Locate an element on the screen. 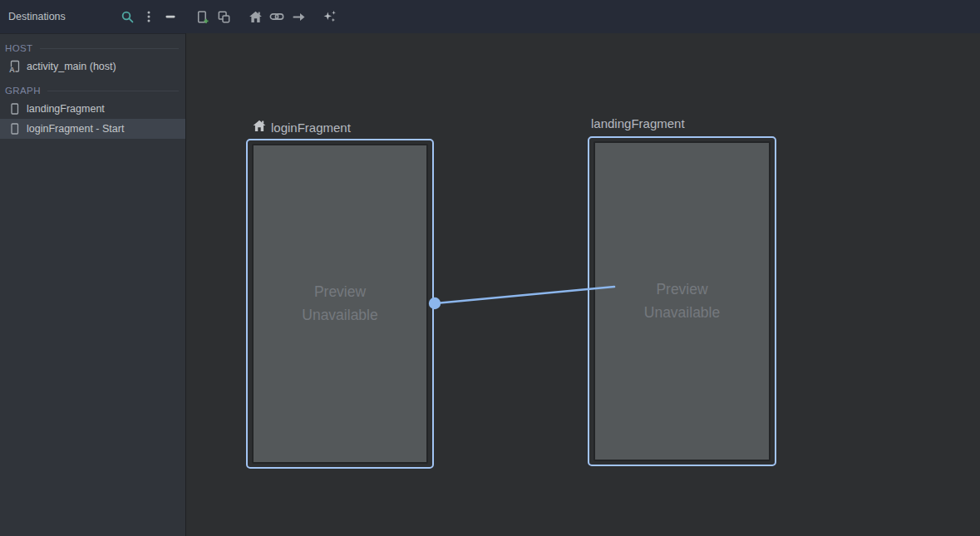 The width and height of the screenshot is (980, 536). toolbar: Destinations is located at coordinates (490, 17).